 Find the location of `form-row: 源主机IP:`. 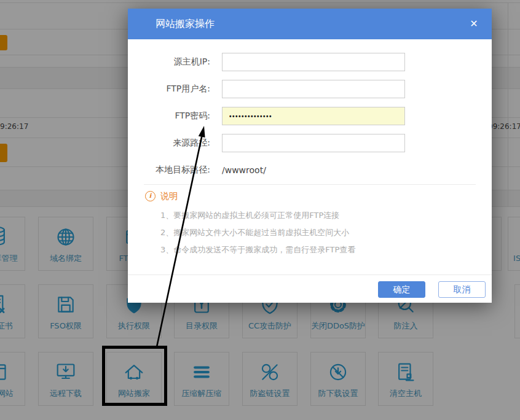

form-row: 源主机IP: is located at coordinates (310, 62).